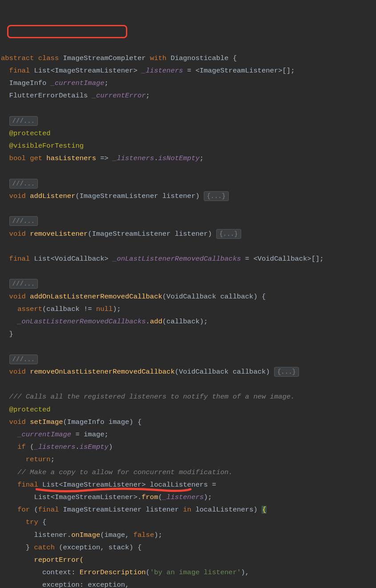  What do you see at coordinates (188, 535) in the screenshot?
I see `code-line: listener.onImage(image, false);` at bounding box center [188, 535].